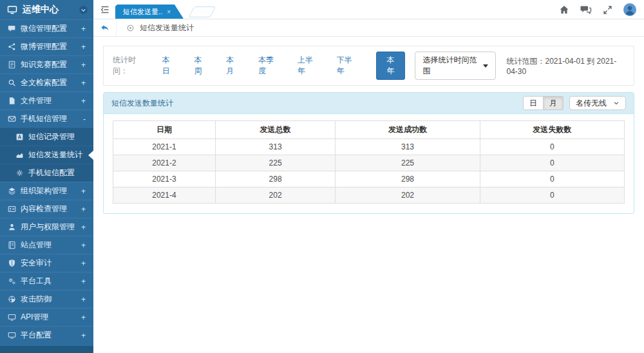  I want to click on sidebar-item-attack-defense: 攻击防御 +, so click(46, 299).